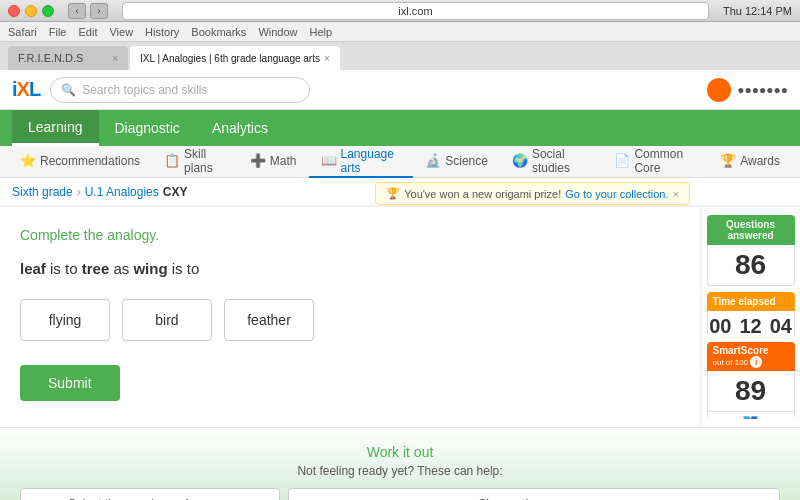 The height and width of the screenshot is (500, 800). What do you see at coordinates (741, 350) in the screenshot?
I see `smart-score-label: SmartScore` at bounding box center [741, 350].